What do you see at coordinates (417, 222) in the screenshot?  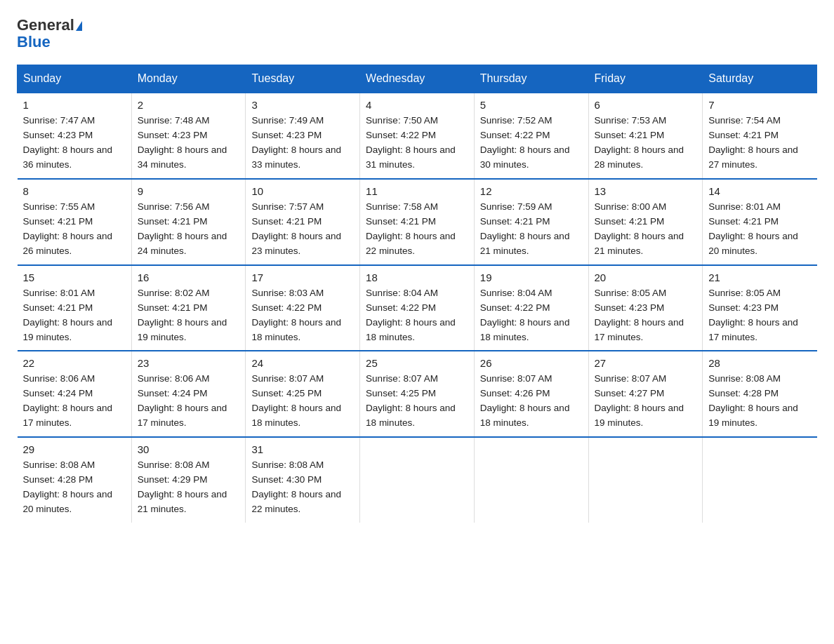 I see `day-cell: 11 Sunrise: 7:58 AMSunset: 4:21 PMDaylig…` at bounding box center [417, 222].